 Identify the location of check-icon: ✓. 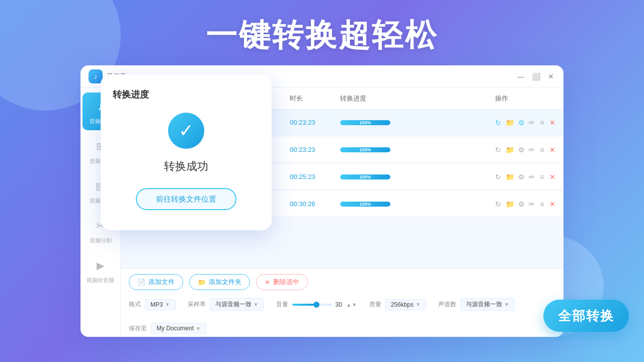
(186, 131).